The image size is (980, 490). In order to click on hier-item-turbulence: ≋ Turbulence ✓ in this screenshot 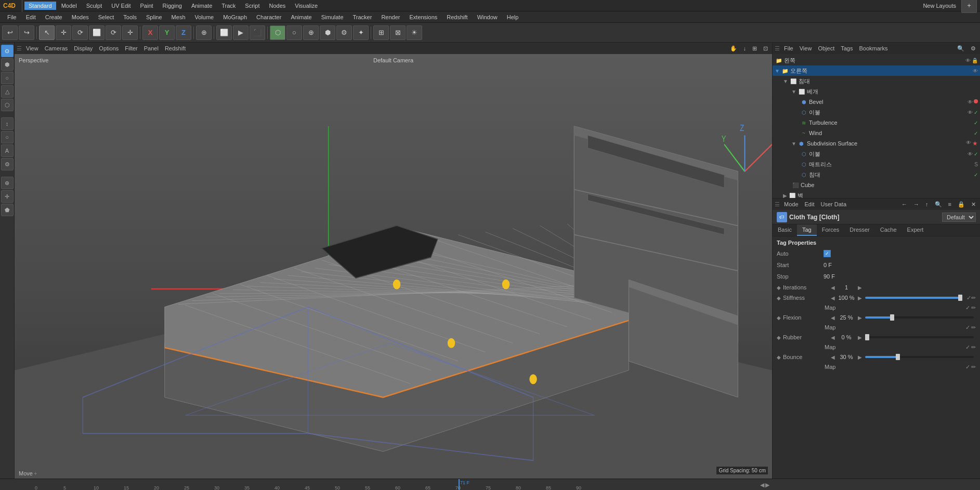, I will do `click(877, 123)`.